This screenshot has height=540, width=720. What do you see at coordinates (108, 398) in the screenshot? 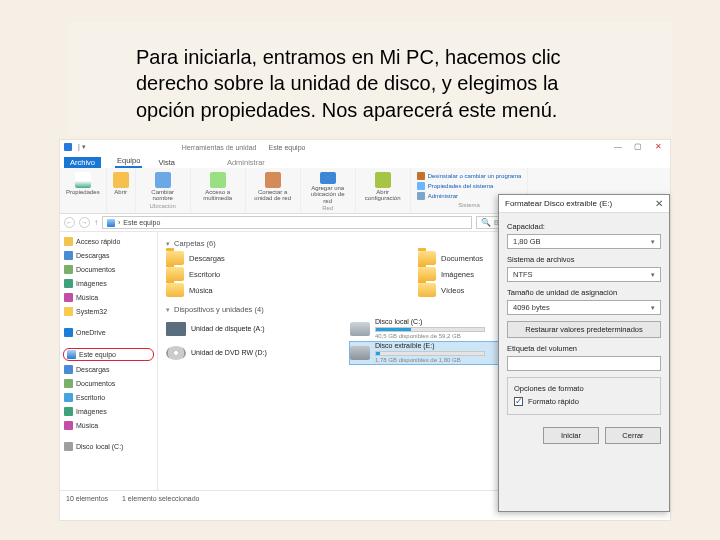
I see `sidebar-escritorio: Escritorio` at bounding box center [108, 398].